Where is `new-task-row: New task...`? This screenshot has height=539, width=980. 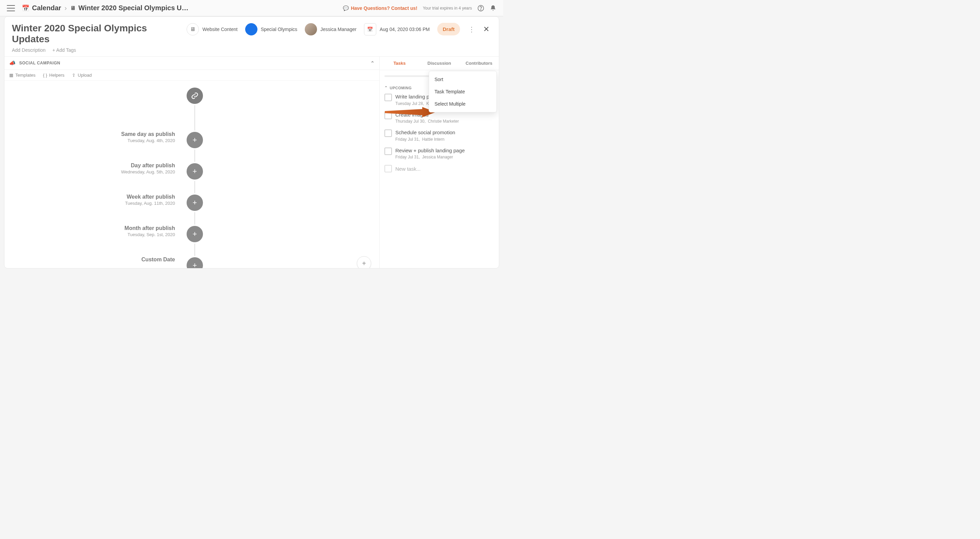 new-task-row: New task... is located at coordinates (439, 169).